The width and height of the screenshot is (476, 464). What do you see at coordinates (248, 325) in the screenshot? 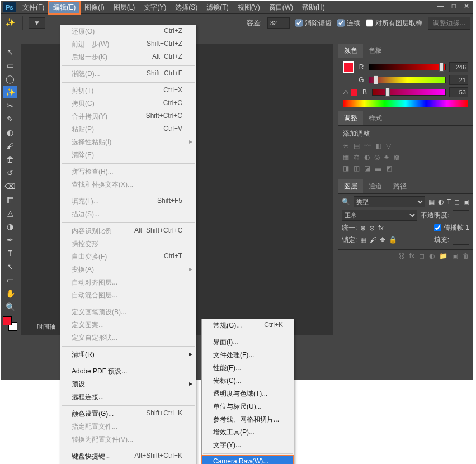
I see `menu-item: 常规(G)...Ctrl+K` at bounding box center [248, 325].